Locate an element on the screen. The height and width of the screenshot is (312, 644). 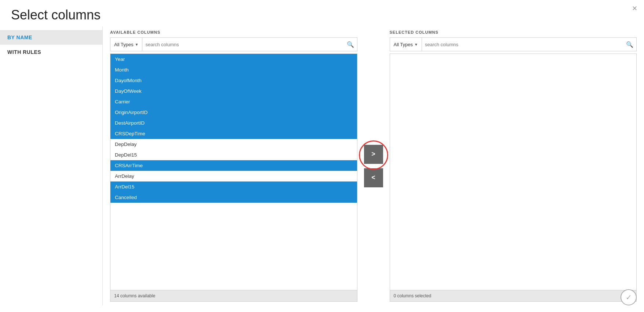
available-list-item: DestAirportID is located at coordinates (234, 123).